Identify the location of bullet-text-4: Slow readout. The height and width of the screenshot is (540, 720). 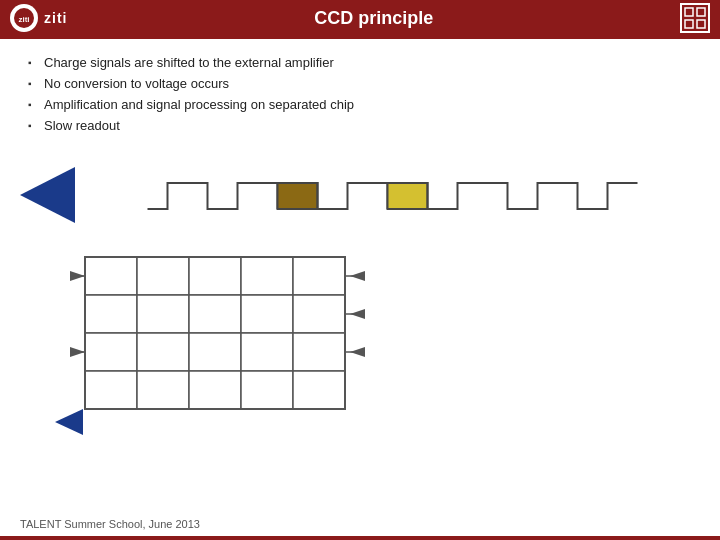
(82, 126).